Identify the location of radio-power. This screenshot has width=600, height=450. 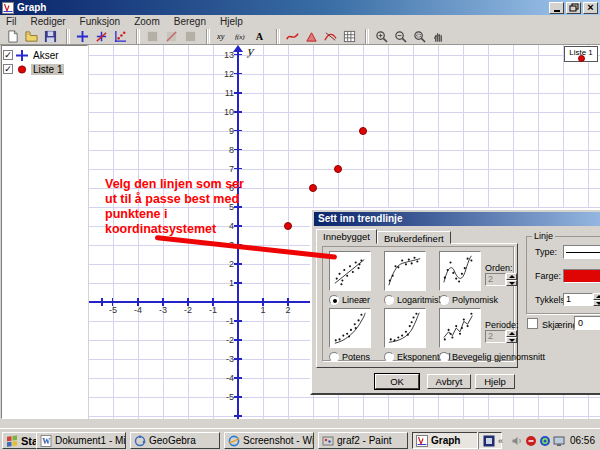
(334, 357).